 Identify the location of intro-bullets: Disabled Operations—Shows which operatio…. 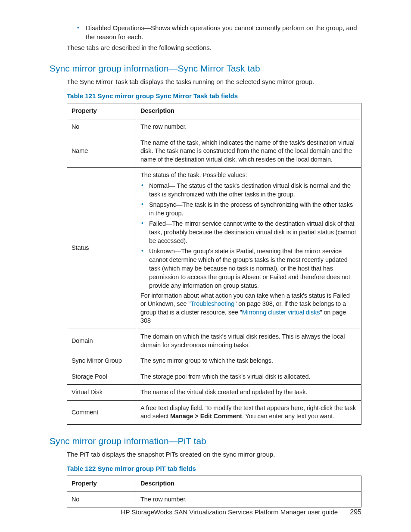
(214, 33).